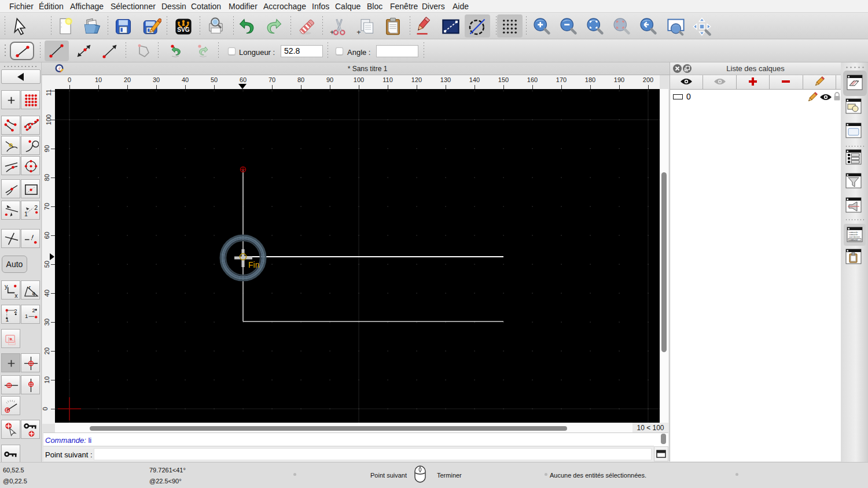  What do you see at coordinates (253, 265) in the screenshot?
I see `svg-text: Fin` at bounding box center [253, 265].